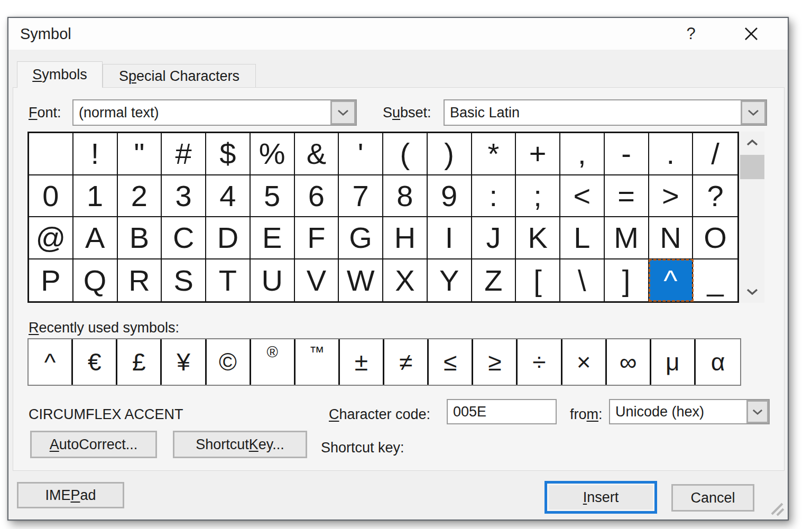  I want to click on symbol-cell: ', so click(361, 154).